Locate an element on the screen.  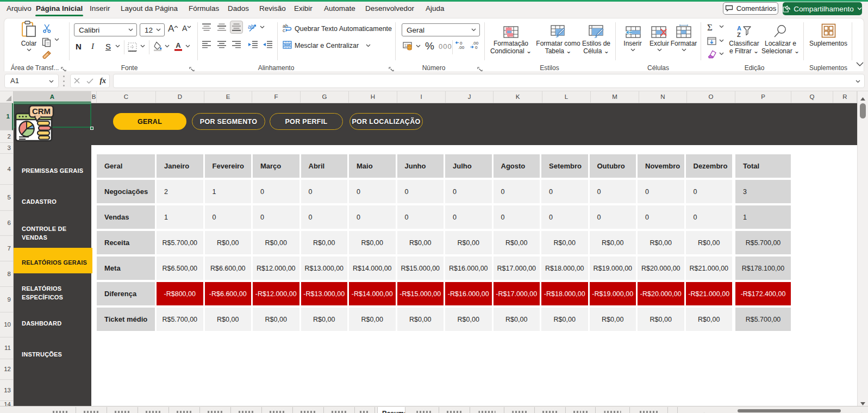
menu-tab-inserir: Inserir is located at coordinates (100, 9).